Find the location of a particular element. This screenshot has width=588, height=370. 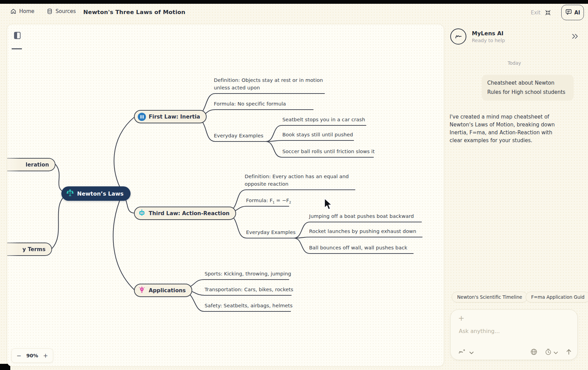

send-icon is located at coordinates (569, 353).